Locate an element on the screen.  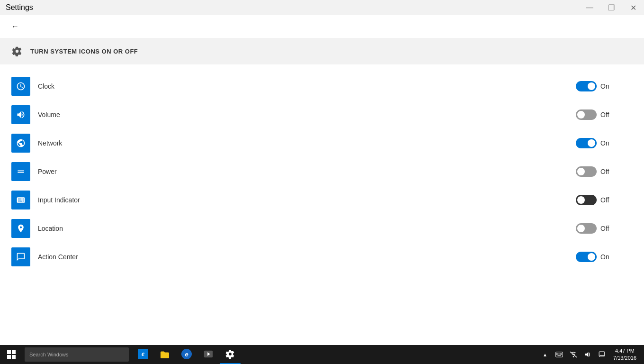
location-icon is located at coordinates (21, 228).